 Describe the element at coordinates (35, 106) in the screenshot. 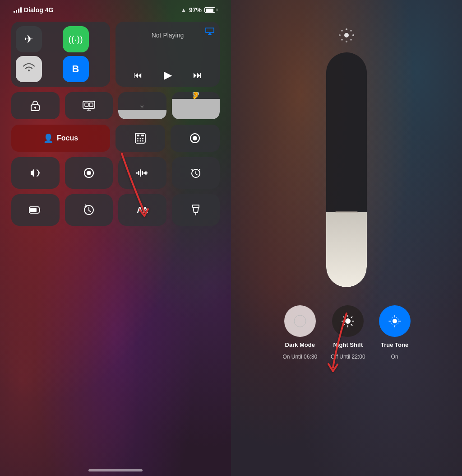

I see `screen-lock-button` at that location.